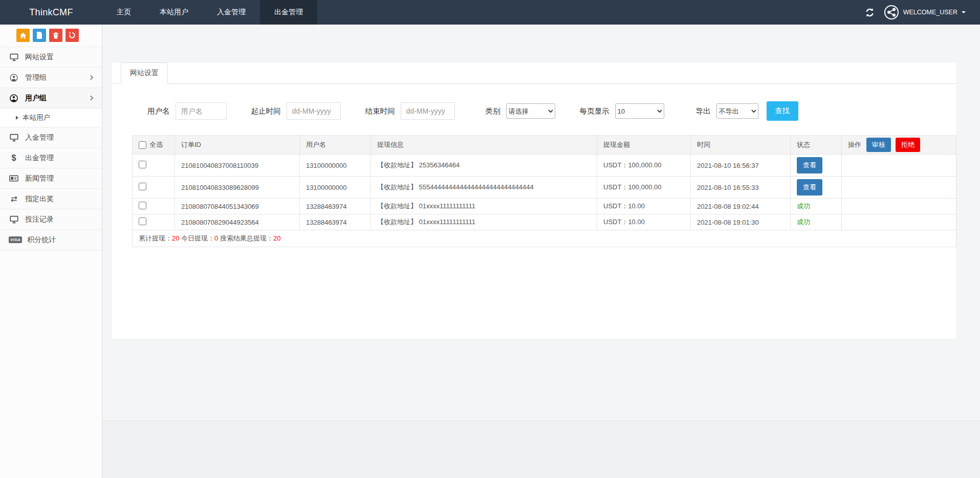 The image size is (980, 478). Describe the element at coordinates (490, 12) in the screenshot. I see `top-navbar: ThinkCMF 主页 本站用户 入金管理 出金管理 WELCOME_USER` at that location.